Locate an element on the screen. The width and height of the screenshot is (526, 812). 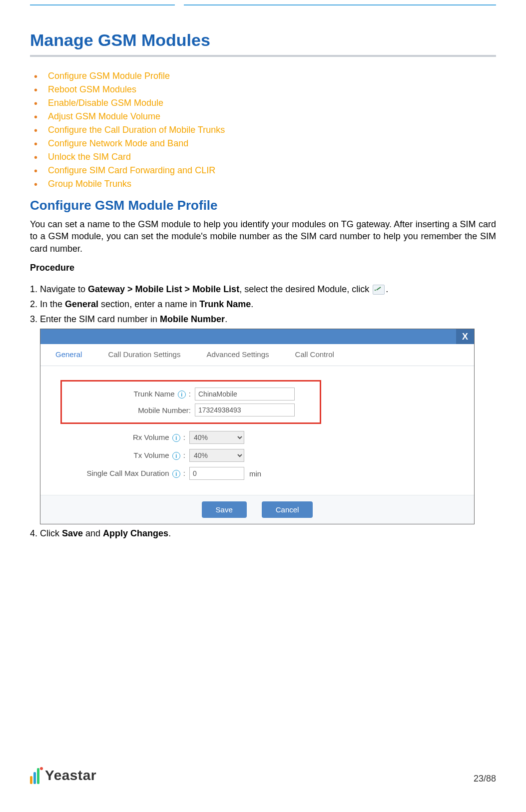
toc-link: Adjust GSM Module Volume is located at coordinates (104, 116).